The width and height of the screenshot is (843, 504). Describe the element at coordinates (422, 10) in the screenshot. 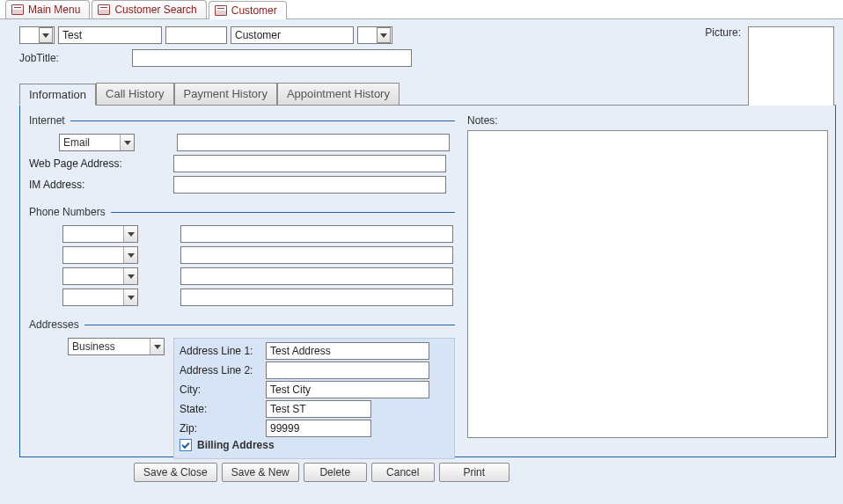

I see `window-tab-bar: Main Menu Customer Search Customer` at that location.